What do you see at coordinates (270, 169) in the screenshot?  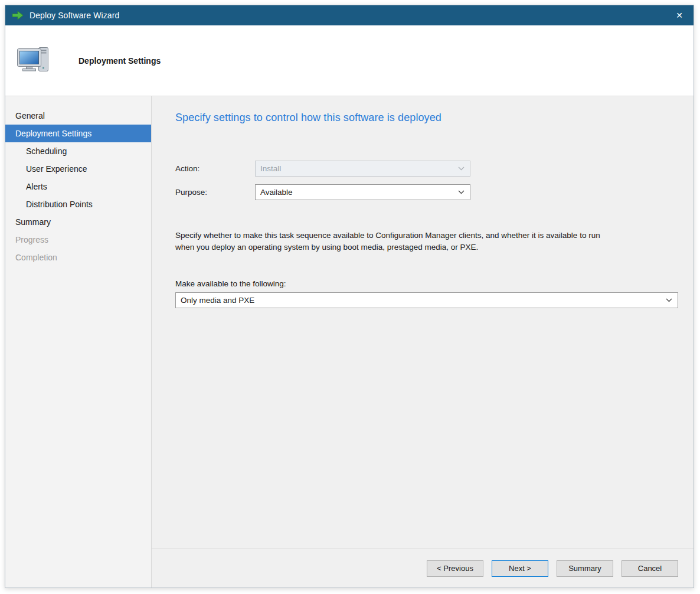 I see `action-value: Install` at bounding box center [270, 169].